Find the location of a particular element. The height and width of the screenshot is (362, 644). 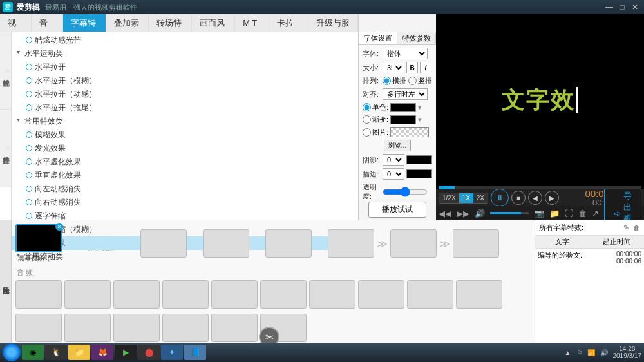

tab-6: M T V is located at coordinates (252, 23).